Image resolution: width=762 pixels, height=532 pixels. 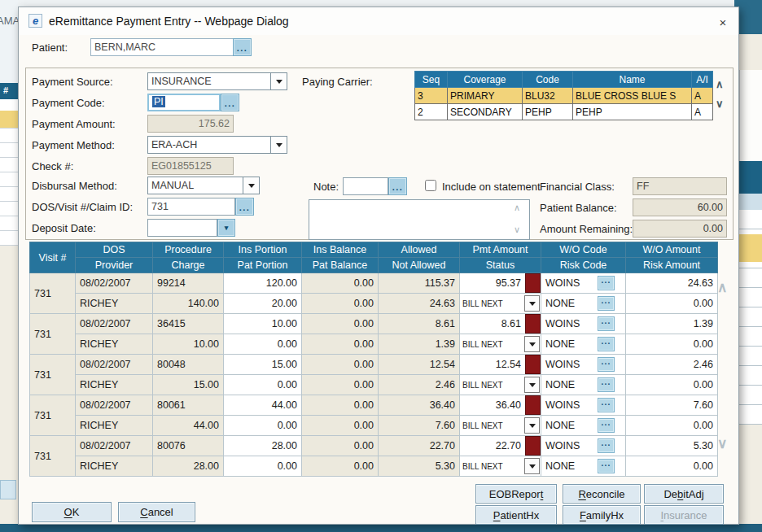 What do you see at coordinates (516, 515) in the screenshot?
I see `patient-hx-button: Patient Hx` at bounding box center [516, 515].